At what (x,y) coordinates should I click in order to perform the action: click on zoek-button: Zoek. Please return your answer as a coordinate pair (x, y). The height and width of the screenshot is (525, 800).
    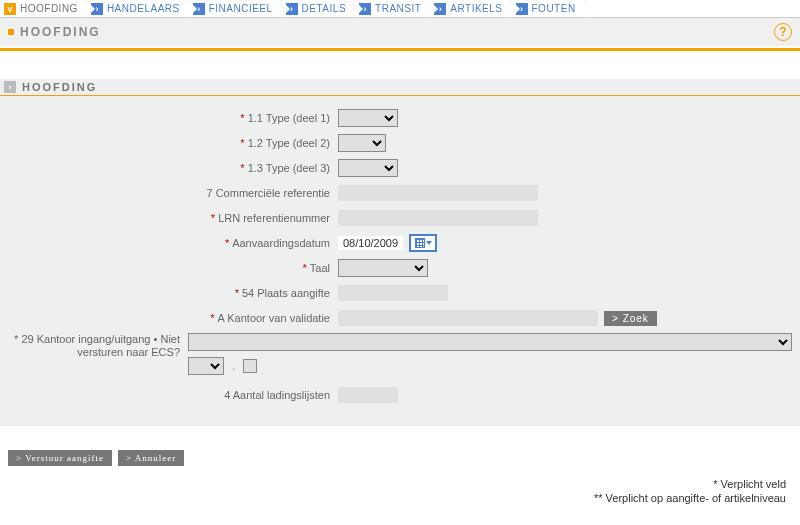
    Looking at the image, I should click on (630, 318).